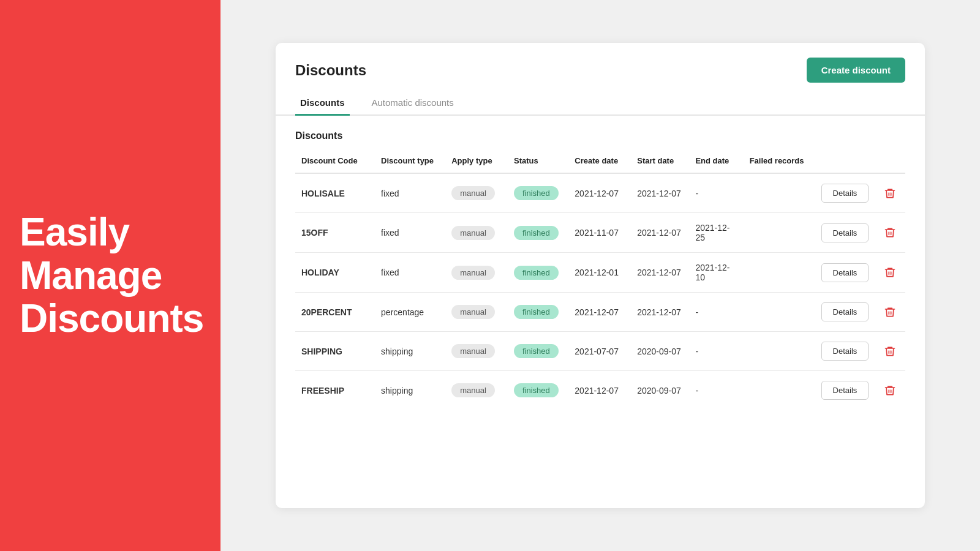 Image resolution: width=980 pixels, height=551 pixels. Describe the element at coordinates (600, 351) in the screenshot. I see `cell-create-date: 2021-07-07` at that location.